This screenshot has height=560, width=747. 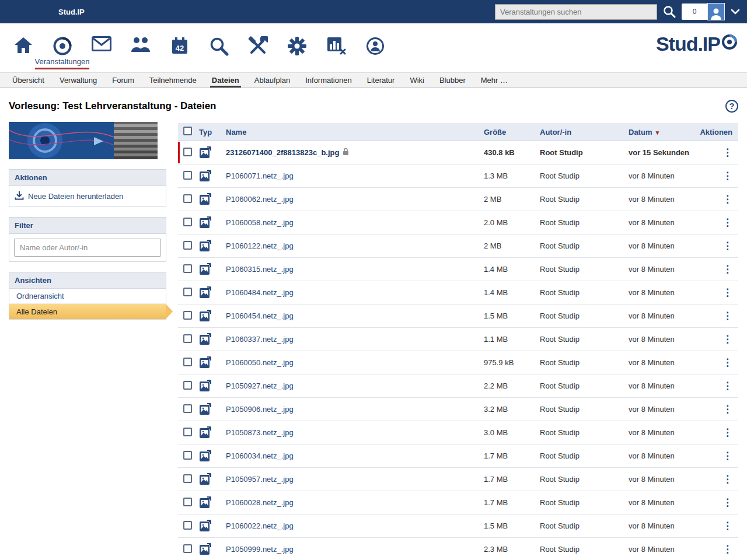 What do you see at coordinates (260, 386) in the screenshot?
I see `file-name-link: P1050927.netz_.jpg` at bounding box center [260, 386].